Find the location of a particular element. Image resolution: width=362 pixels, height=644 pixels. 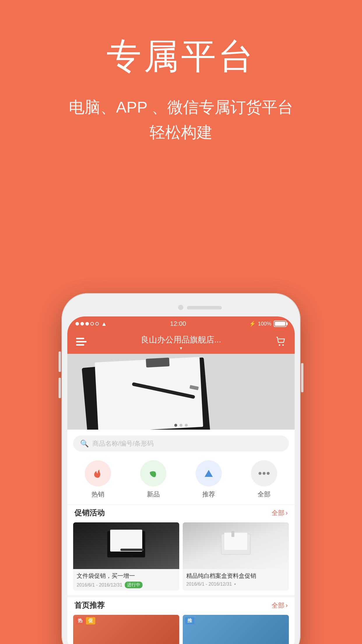

promo-info-2: 精品纯白档案盒资料盒促销 2016/6/1 - 2016/12/31 • is located at coordinates (236, 579).